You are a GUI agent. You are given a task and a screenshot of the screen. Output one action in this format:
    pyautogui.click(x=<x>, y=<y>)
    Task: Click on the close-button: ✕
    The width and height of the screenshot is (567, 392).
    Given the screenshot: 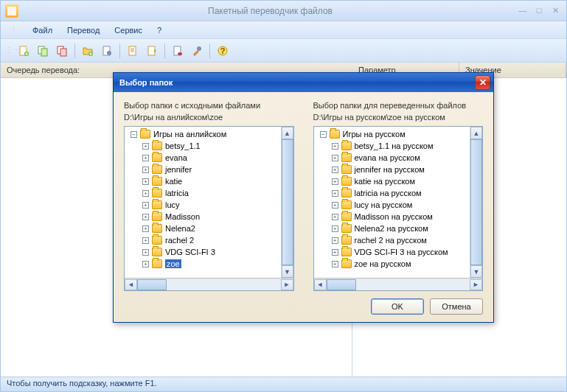 What is the action you would take?
    pyautogui.click(x=555, y=11)
    